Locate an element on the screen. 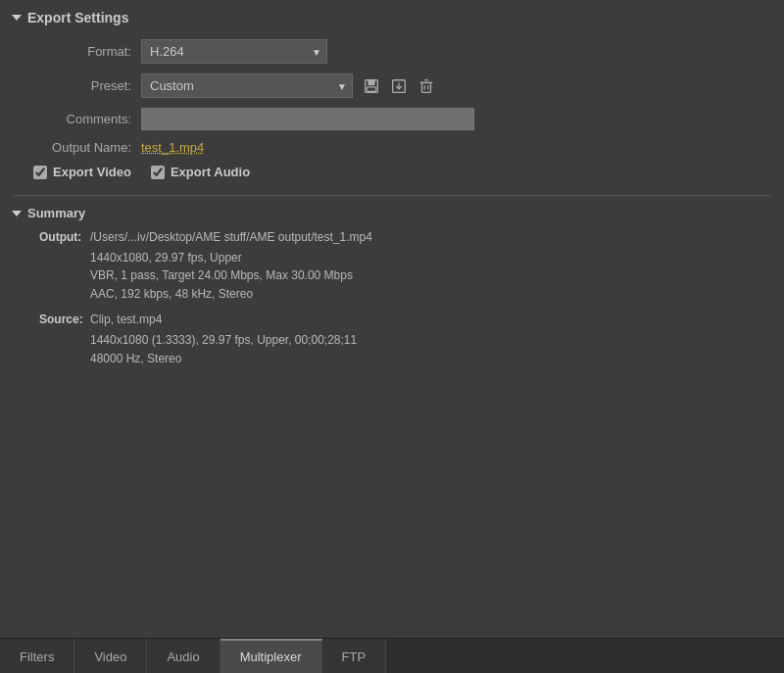 This screenshot has height=673, width=784. source-key: Source: is located at coordinates (65, 319).